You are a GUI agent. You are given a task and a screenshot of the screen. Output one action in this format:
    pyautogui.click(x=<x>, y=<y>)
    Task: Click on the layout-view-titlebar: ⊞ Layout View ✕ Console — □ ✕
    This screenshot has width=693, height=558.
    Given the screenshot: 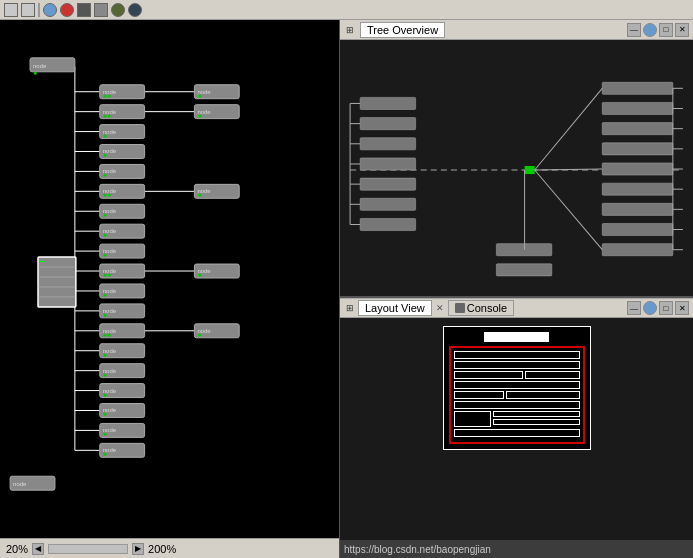 What is the action you would take?
    pyautogui.click(x=516, y=308)
    